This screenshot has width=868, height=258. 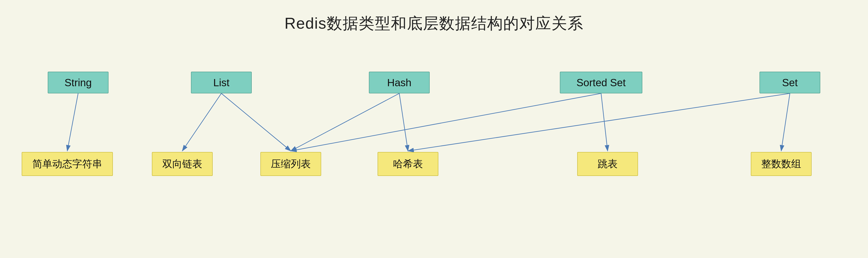 What do you see at coordinates (434, 17) in the screenshot?
I see `page-title: Redis数据类型和底层数据结构的对应关系` at bounding box center [434, 17].